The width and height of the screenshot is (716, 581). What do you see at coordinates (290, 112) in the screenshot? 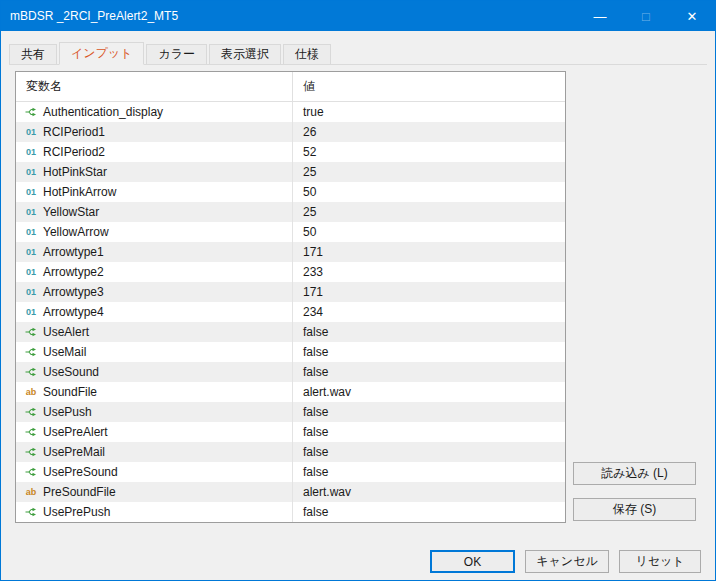
I see `table-row: Authentication_display true` at bounding box center [290, 112].